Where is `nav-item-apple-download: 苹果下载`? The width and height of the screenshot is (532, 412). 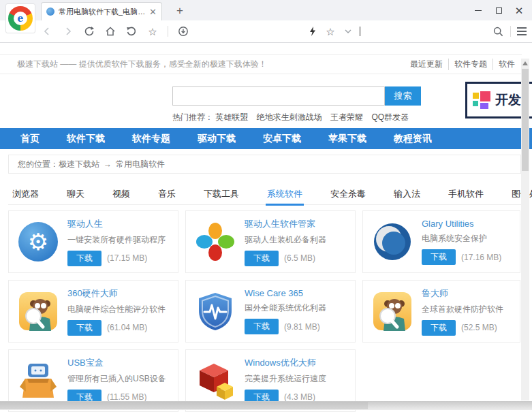
nav-item-apple-download: 苹果下载 is located at coordinates (347, 139).